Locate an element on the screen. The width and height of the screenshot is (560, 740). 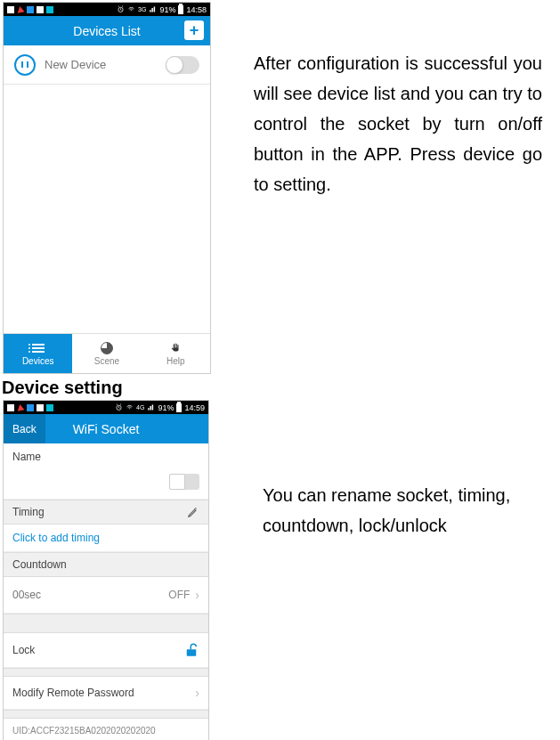
android-status-bar: 4G 91% 14:59 is located at coordinates (106, 408).